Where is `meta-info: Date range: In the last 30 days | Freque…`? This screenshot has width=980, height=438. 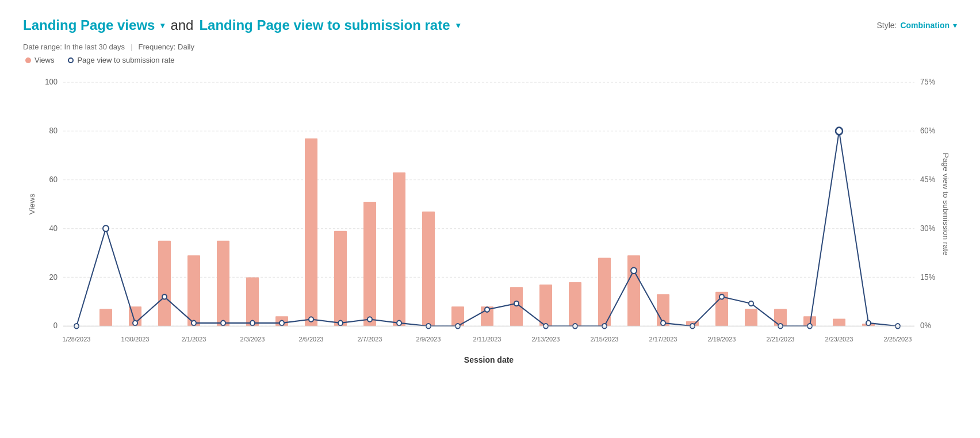
meta-info: Date range: In the last 30 days | Freque… is located at coordinates (490, 47).